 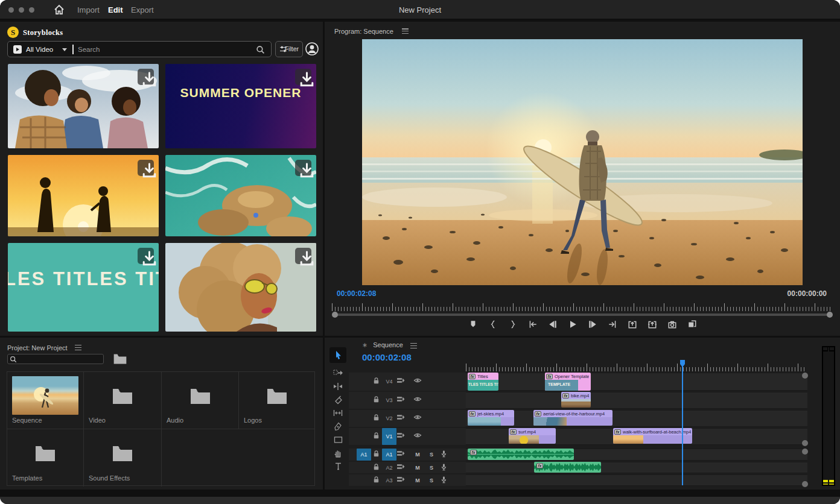 I want to click on track-lane-v3, so click(x=637, y=400).